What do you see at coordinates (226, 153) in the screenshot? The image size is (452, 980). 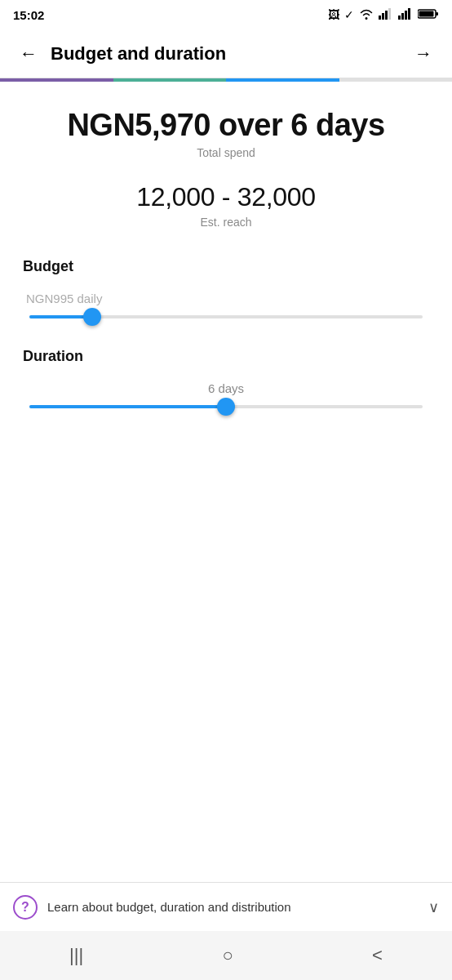 I see `total-spend-label: Total spend` at bounding box center [226, 153].